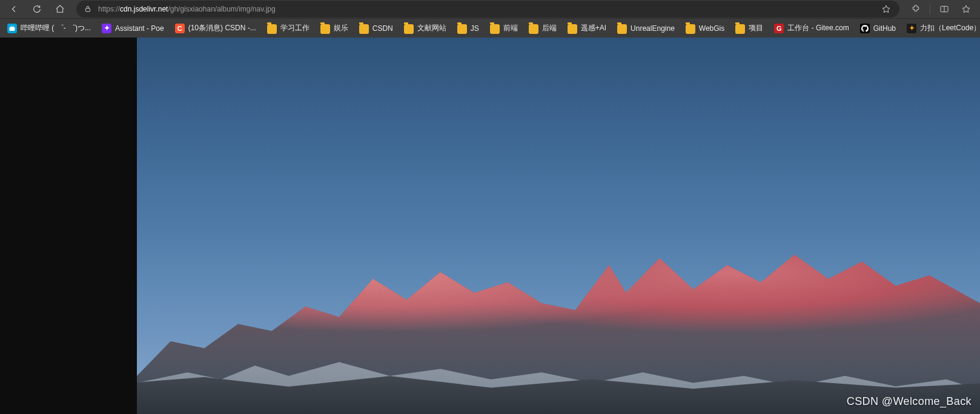 Image resolution: width=980 pixels, height=414 pixels. What do you see at coordinates (587, 28) in the screenshot?
I see `bookmark-item: 遥感+AI` at bounding box center [587, 28].